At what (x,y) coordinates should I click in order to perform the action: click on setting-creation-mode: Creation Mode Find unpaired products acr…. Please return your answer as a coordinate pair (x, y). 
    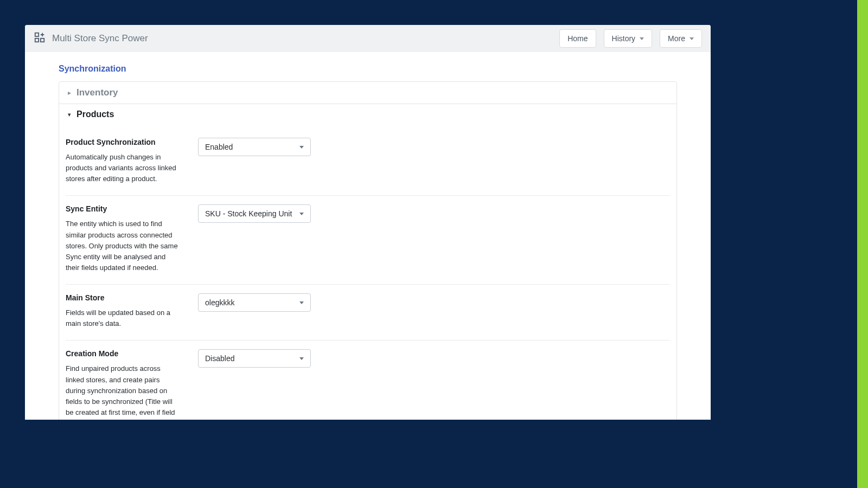
    Looking at the image, I should click on (368, 380).